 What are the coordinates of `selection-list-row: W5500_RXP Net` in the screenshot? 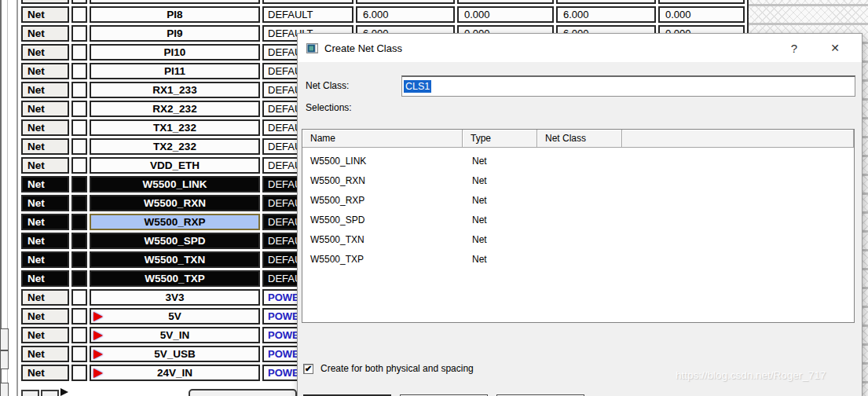 It's located at (578, 200).